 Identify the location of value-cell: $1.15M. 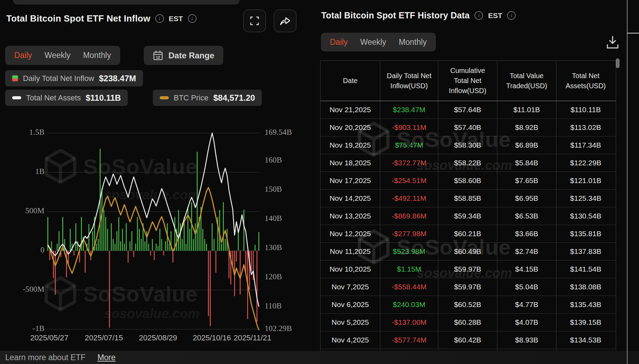
(409, 269).